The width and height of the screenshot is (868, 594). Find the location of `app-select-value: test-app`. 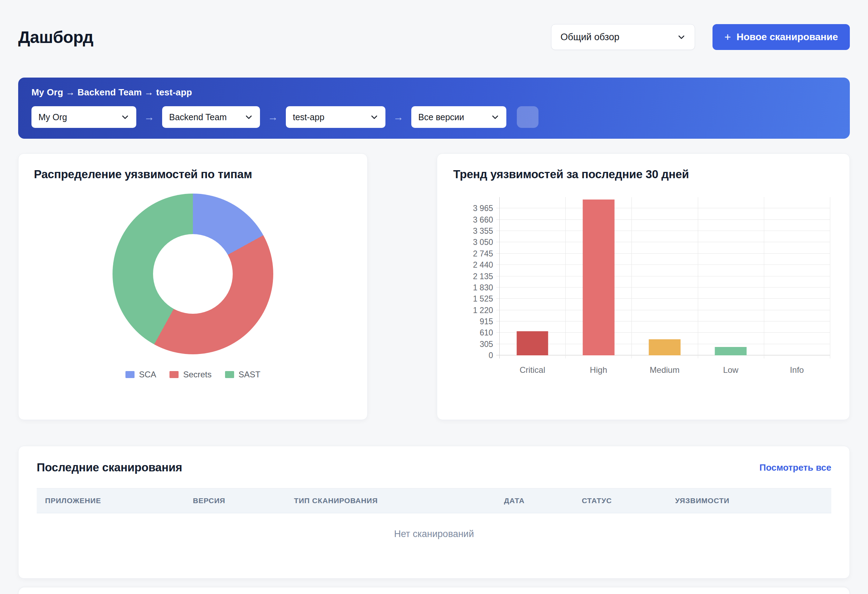

app-select-value: test-app is located at coordinates (309, 117).